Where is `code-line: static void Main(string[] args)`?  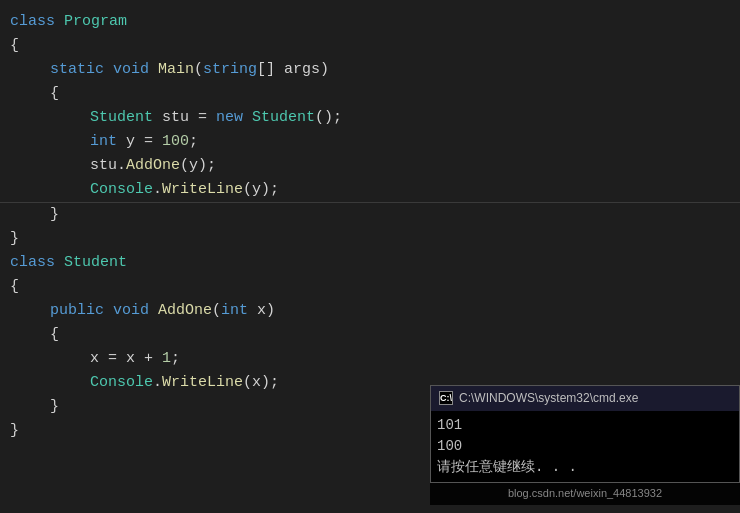
code-line: static void Main(string[] args) is located at coordinates (370, 70).